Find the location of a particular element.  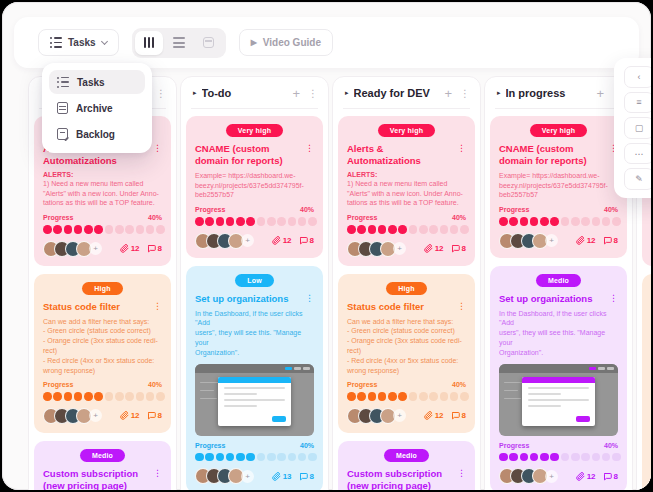

task-card: Medio Set up organizations ⋮ In the Dash… is located at coordinates (558, 378).